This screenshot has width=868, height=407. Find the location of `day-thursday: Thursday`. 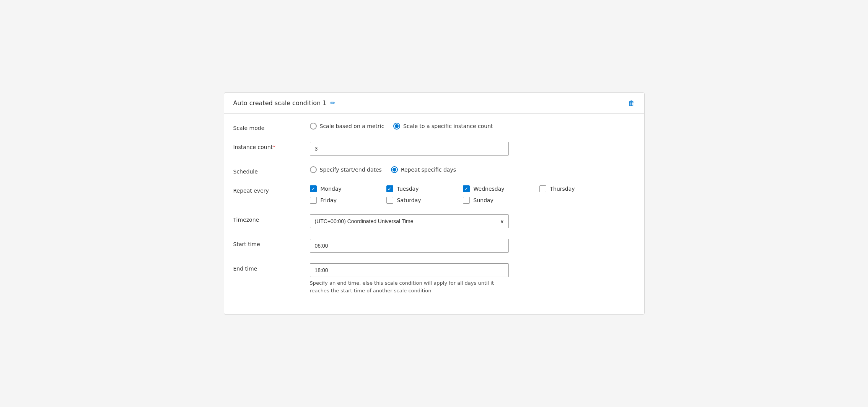

day-thursday: Thursday is located at coordinates (570, 189).